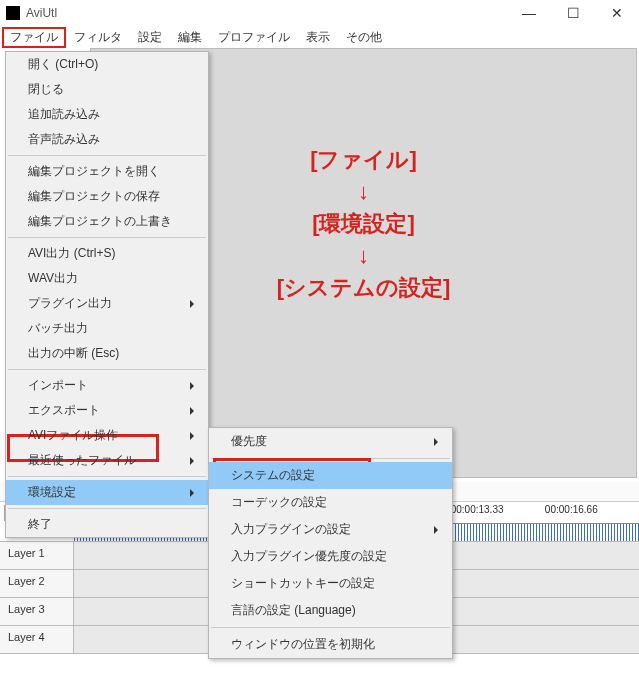  What do you see at coordinates (42, 13) in the screenshot?
I see `app-title: AviUtl` at bounding box center [42, 13].